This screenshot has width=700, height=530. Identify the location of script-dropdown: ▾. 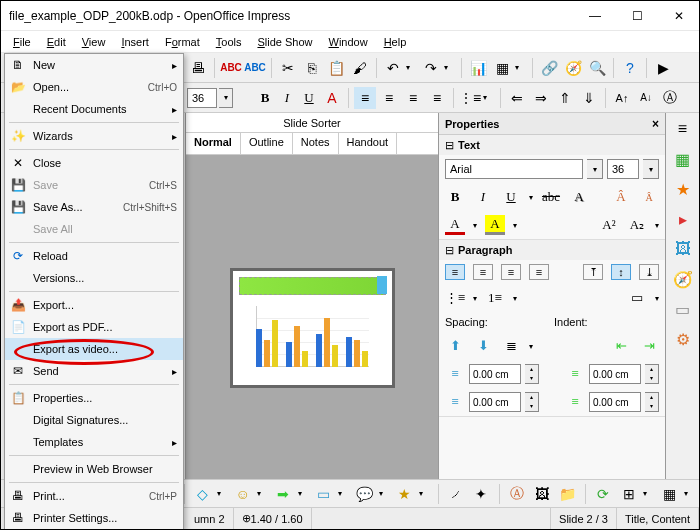
(657, 226).